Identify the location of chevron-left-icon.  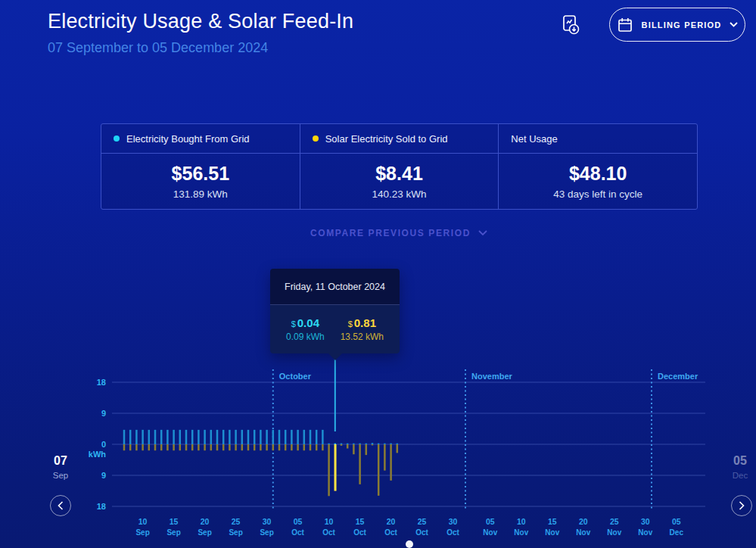
(61, 506).